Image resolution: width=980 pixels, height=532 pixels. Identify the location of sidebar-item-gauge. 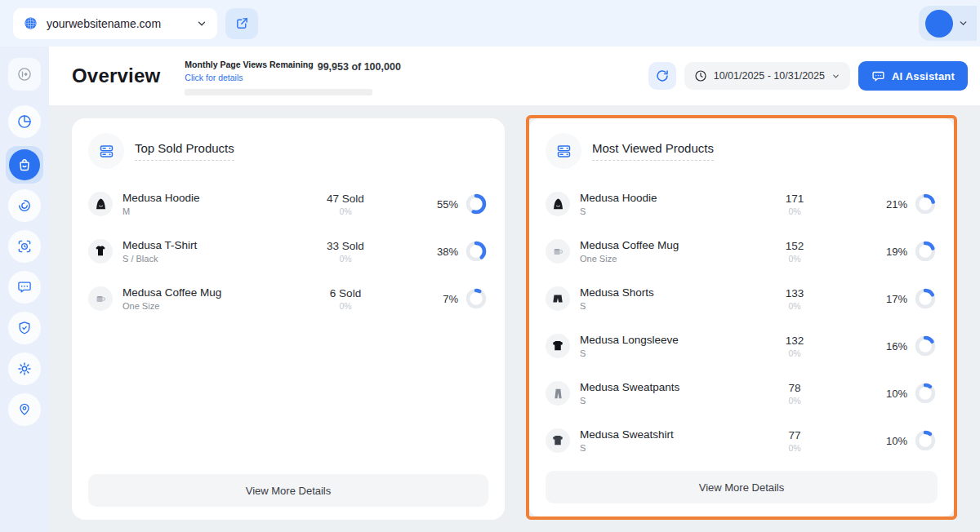
(24, 206).